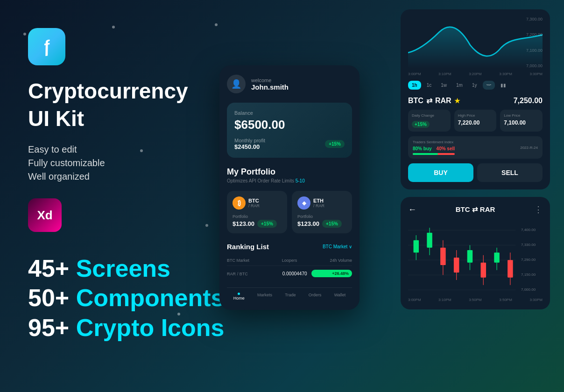 The width and height of the screenshot is (564, 392). What do you see at coordinates (236, 84) in the screenshot?
I see `user-avatar-icon: 👤` at bounding box center [236, 84].